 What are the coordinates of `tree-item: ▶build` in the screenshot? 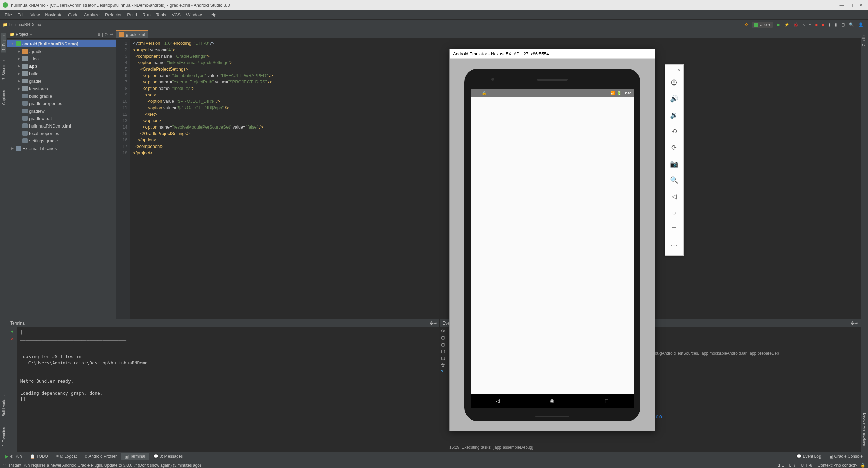 It's located at (62, 74).